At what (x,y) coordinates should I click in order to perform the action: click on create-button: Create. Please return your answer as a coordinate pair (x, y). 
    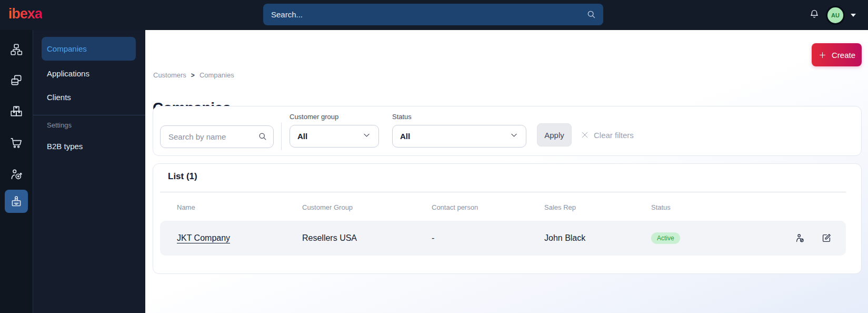
    Looking at the image, I should click on (837, 55).